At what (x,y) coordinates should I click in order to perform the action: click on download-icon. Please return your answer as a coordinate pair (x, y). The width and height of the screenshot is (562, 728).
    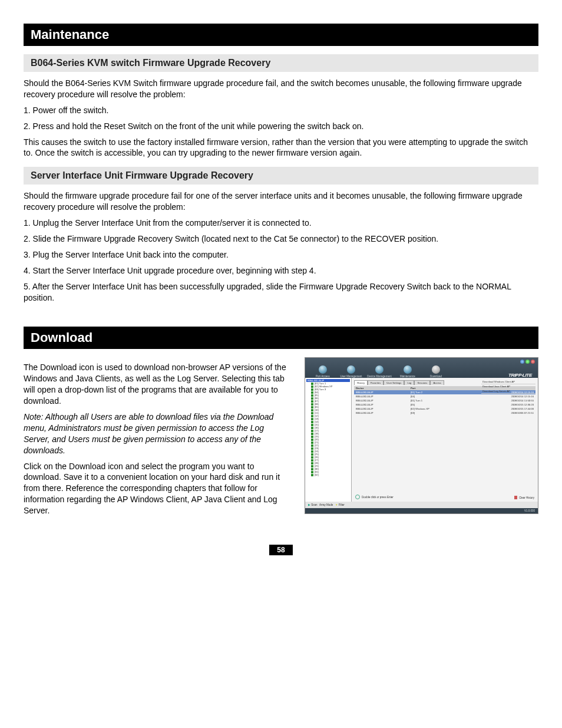
    Looking at the image, I should click on (436, 370).